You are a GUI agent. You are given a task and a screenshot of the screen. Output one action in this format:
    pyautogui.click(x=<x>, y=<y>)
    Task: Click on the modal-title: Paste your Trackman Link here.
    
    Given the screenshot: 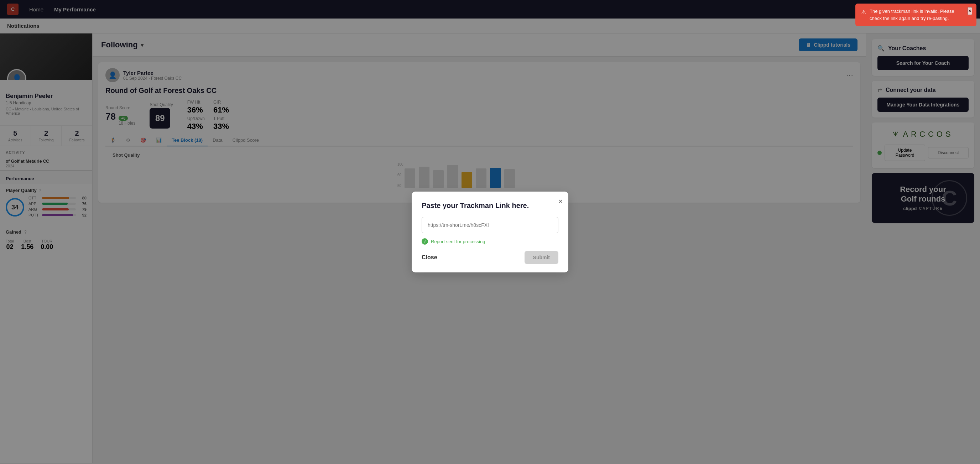 What is the action you would take?
    pyautogui.click(x=490, y=205)
    